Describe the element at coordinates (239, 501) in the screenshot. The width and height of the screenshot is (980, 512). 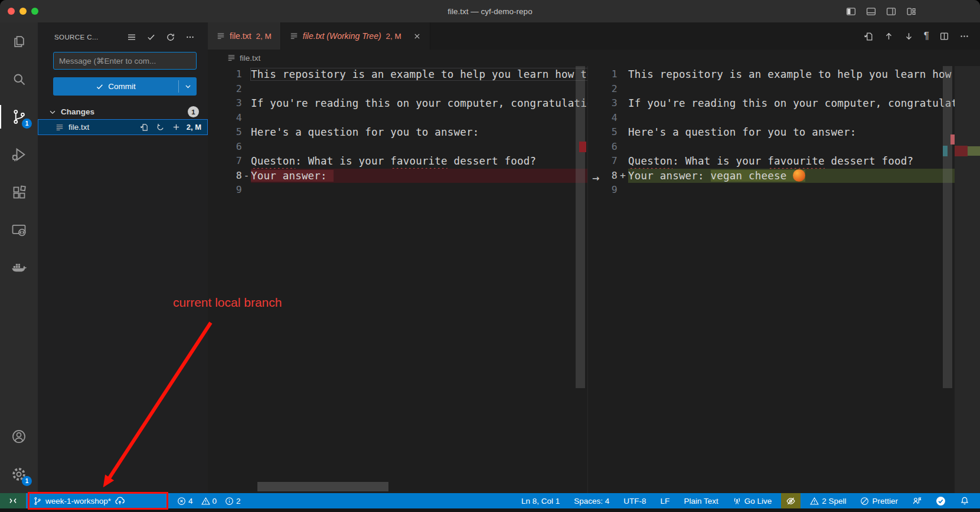
I see `info-count: 2` at that location.